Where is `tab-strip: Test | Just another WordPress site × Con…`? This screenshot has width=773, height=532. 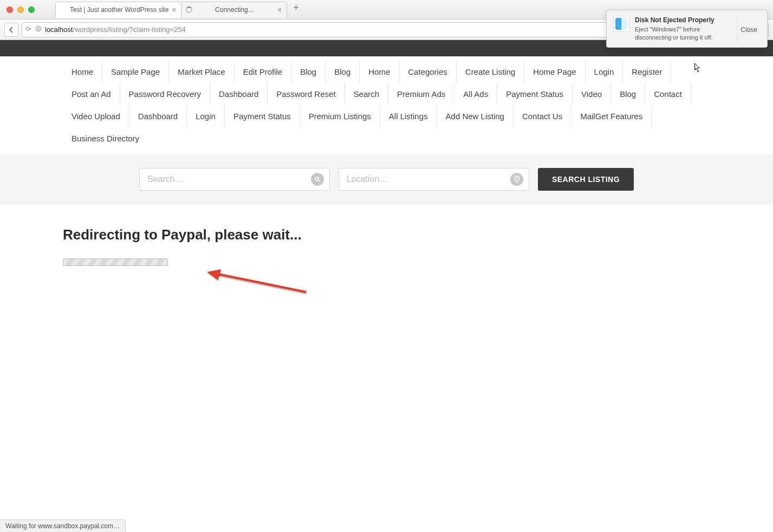
tab-strip: Test | Just another WordPress site × Con… is located at coordinates (179, 10).